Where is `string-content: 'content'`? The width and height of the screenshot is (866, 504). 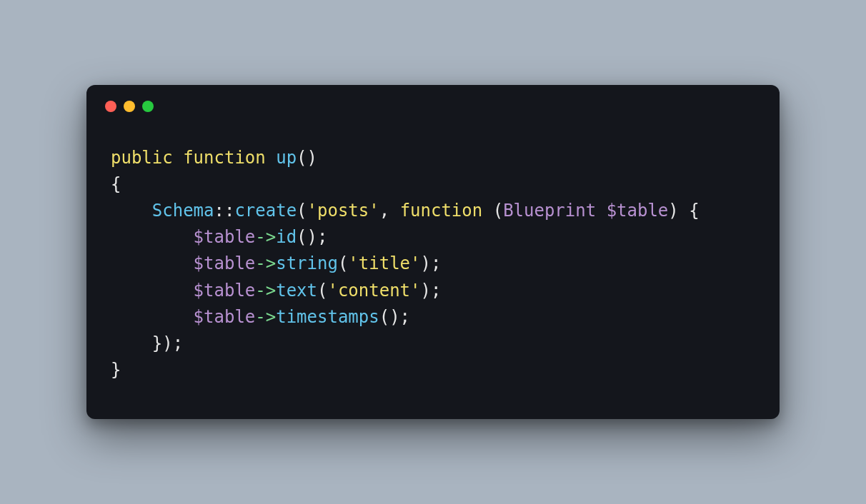
string-content: 'content' is located at coordinates (374, 291).